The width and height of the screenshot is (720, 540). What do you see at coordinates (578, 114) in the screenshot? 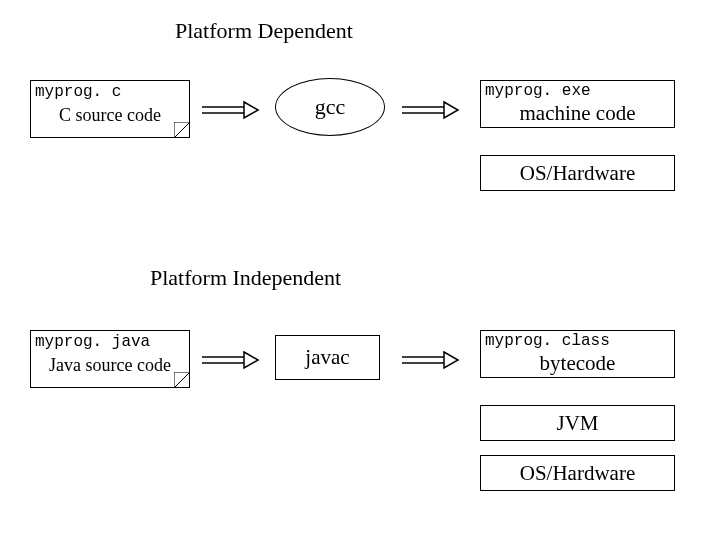
I see `exe-description: machine code` at bounding box center [578, 114].